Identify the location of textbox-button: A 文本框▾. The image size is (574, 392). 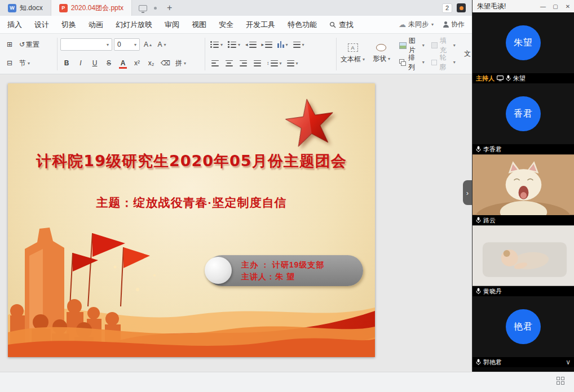
(353, 54).